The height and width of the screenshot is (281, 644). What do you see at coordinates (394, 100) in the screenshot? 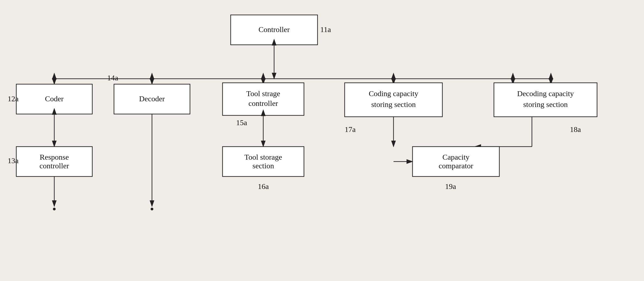
I see `coding-capacity-box` at bounding box center [394, 100].